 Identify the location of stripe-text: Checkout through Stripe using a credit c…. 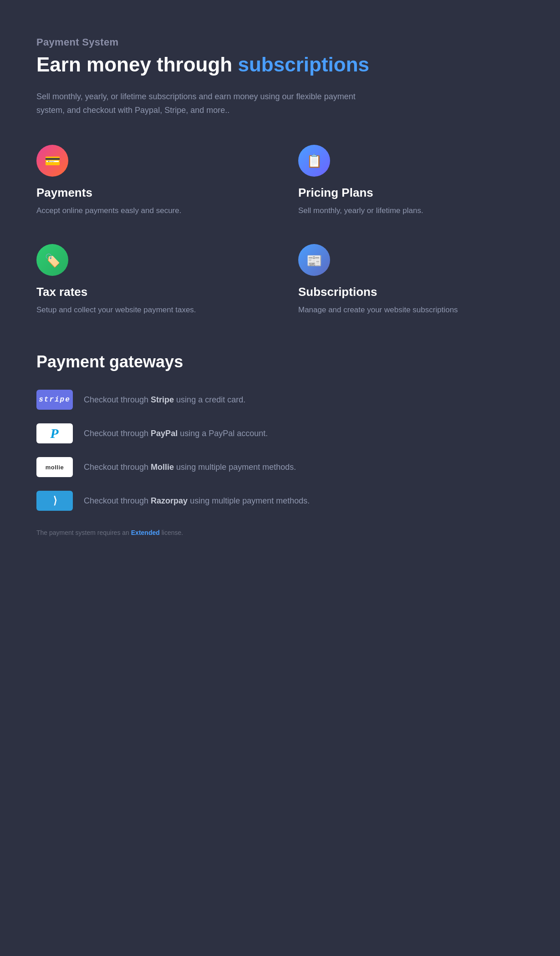
(165, 400).